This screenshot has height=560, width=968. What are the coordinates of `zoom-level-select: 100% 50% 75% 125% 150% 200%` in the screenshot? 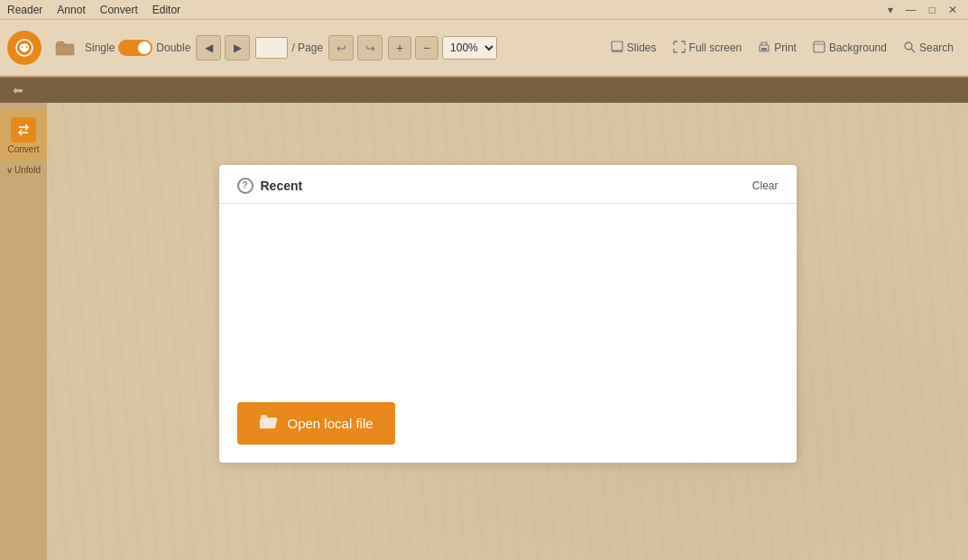 It's located at (469, 48).